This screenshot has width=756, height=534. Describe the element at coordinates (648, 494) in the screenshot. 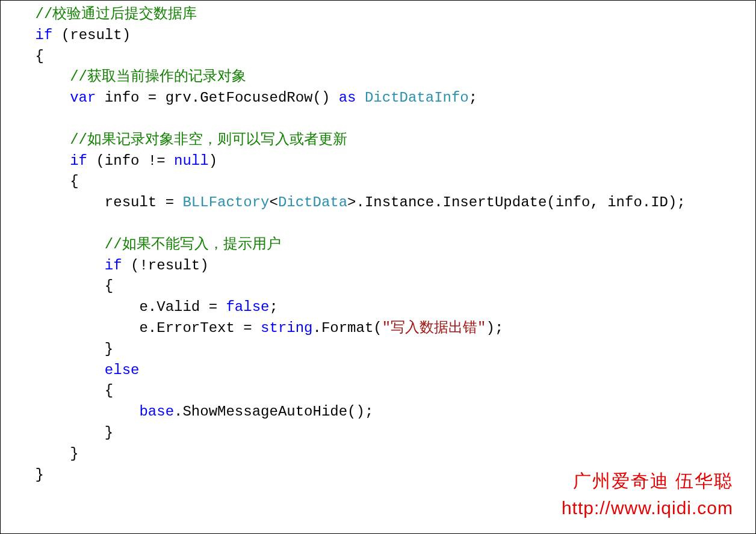

I see `watermark: 广州爱奇迪 伍华聪 http://www.iqidi.com` at that location.